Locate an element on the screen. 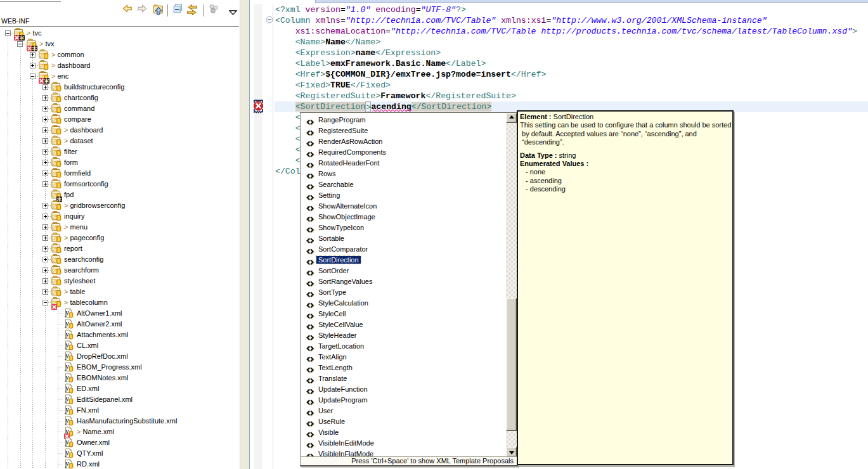 The height and width of the screenshot is (469, 868). tree-row-rd-xml: y RD.xml is located at coordinates (120, 464).